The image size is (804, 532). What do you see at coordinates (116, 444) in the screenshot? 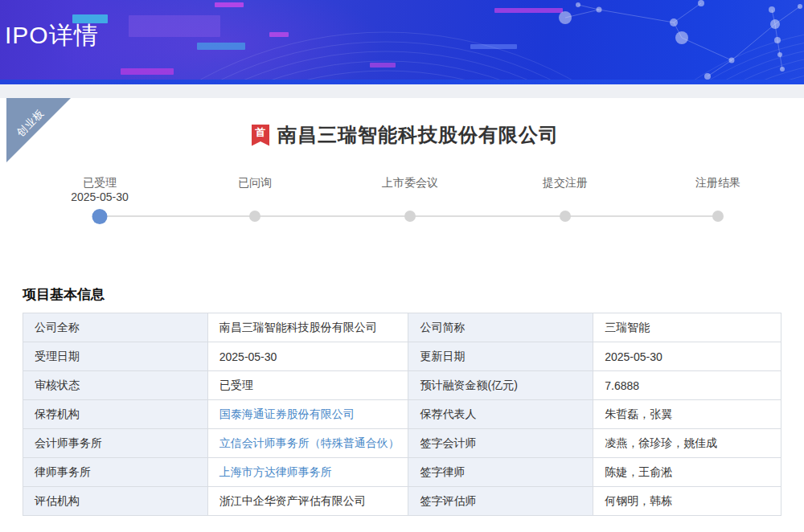
I see `row-label: 会计师事务所` at bounding box center [116, 444].